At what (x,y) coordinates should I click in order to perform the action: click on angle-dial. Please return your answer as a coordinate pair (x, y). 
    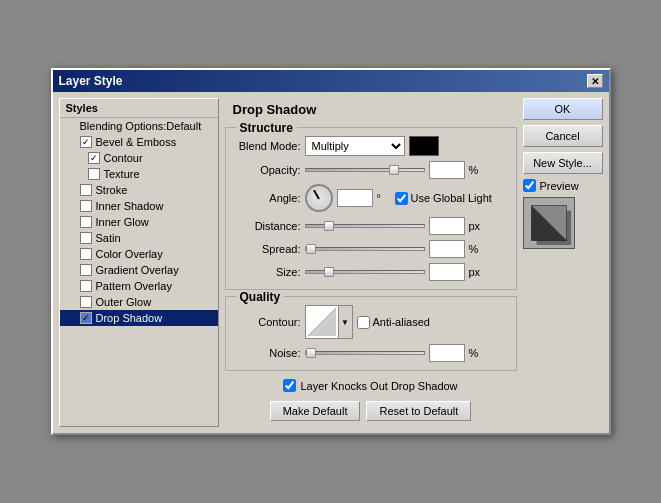
    Looking at the image, I should click on (319, 198).